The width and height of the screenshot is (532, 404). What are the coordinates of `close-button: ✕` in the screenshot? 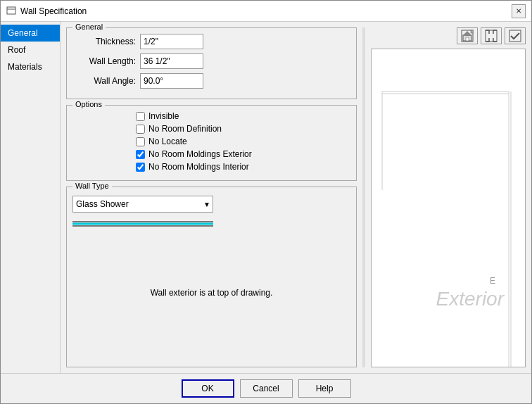 It's located at (519, 11).